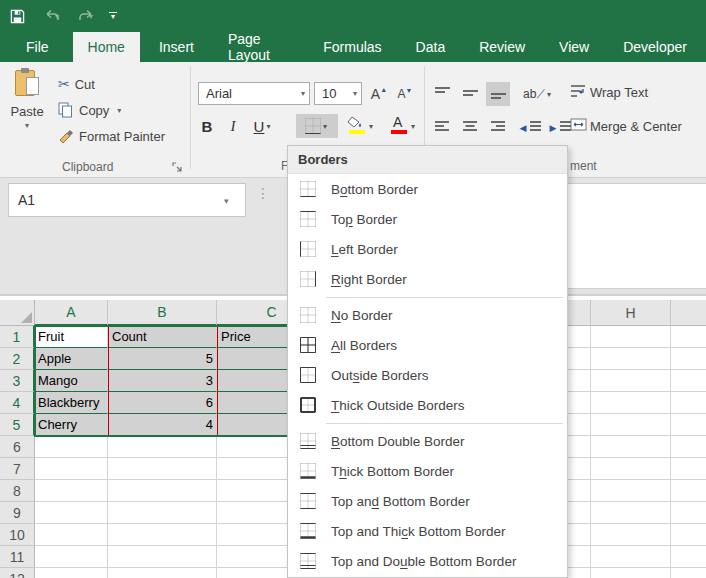 The height and width of the screenshot is (578, 706). Describe the element at coordinates (379, 94) in the screenshot. I see `increase-font-size-button: A▲` at that location.